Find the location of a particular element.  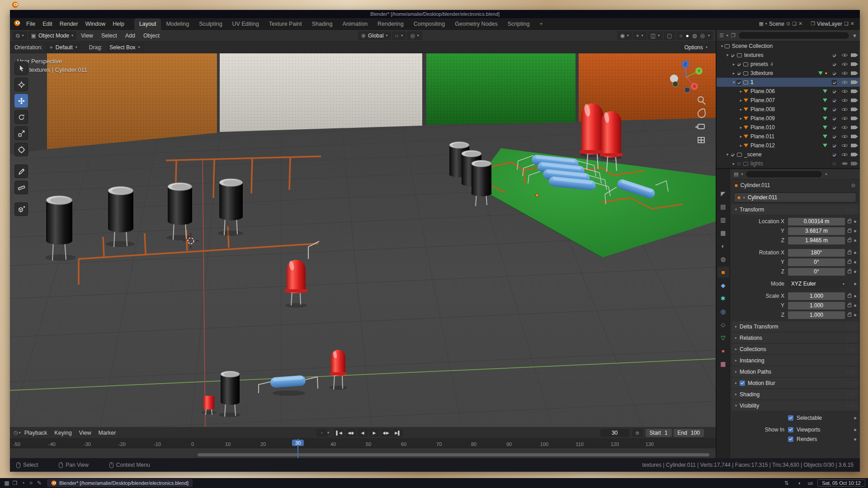

tab-shading: Shading is located at coordinates (322, 24).